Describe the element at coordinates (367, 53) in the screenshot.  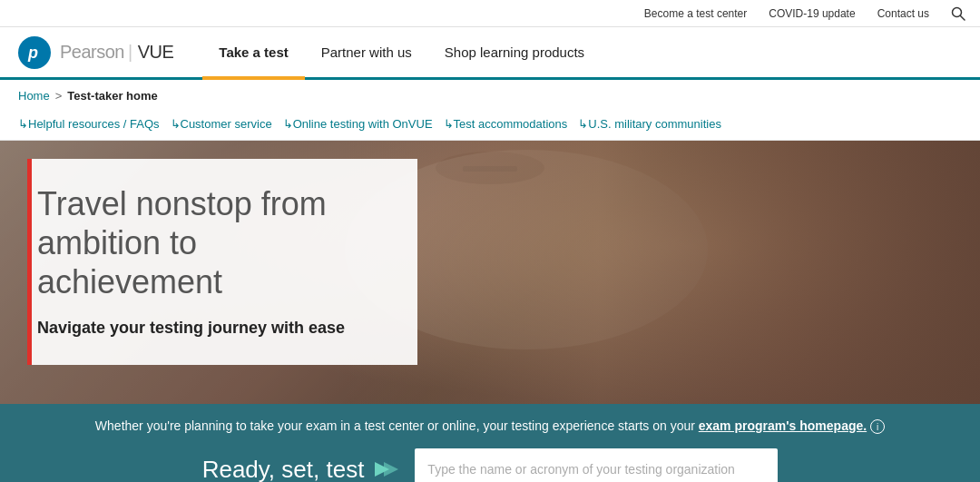
I see `nav-partner-with-us: Partner with us` at that location.